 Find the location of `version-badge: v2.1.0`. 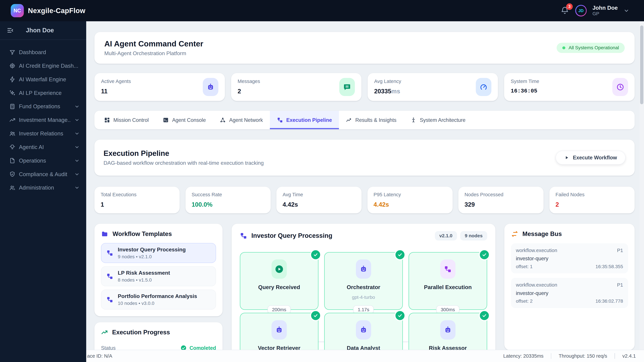

version-badge: v2.1.0 is located at coordinates (446, 236).